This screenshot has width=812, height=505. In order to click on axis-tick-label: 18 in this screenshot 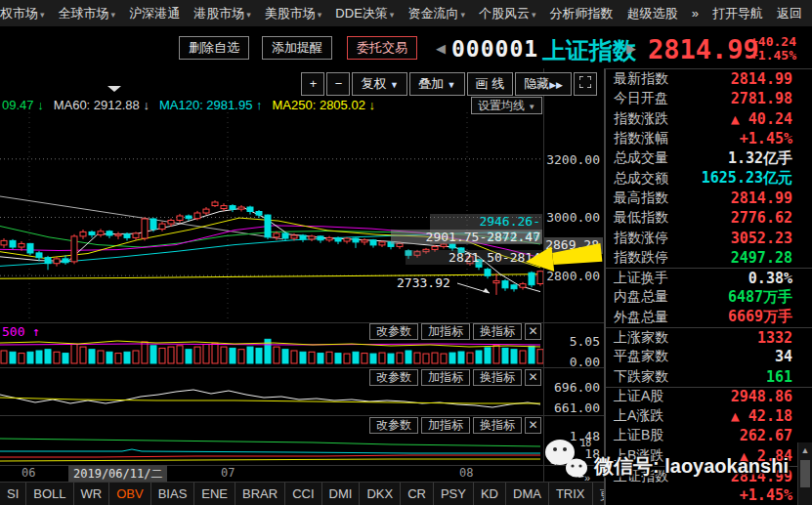, I will do `click(573, 453)`.